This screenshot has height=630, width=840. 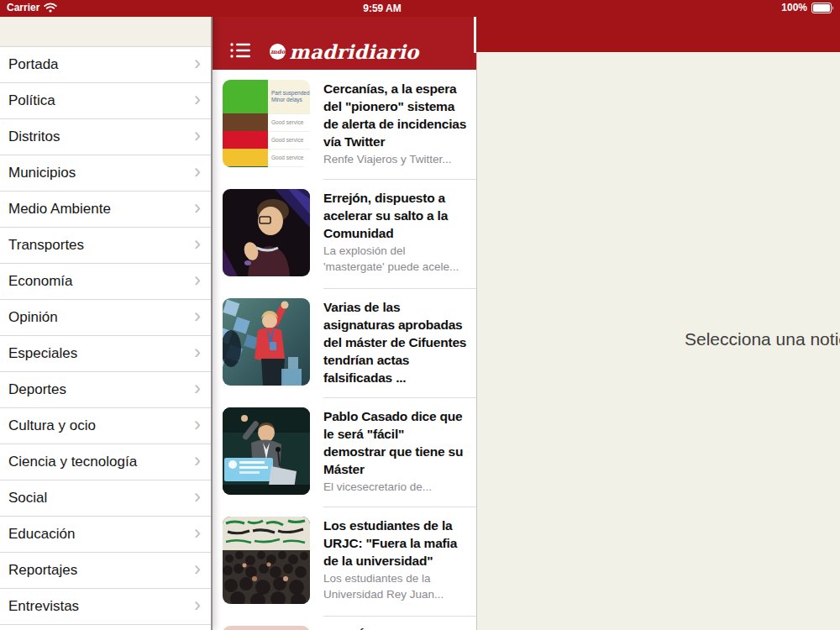 I want to click on carrier-label: Carrier, so click(x=24, y=8).